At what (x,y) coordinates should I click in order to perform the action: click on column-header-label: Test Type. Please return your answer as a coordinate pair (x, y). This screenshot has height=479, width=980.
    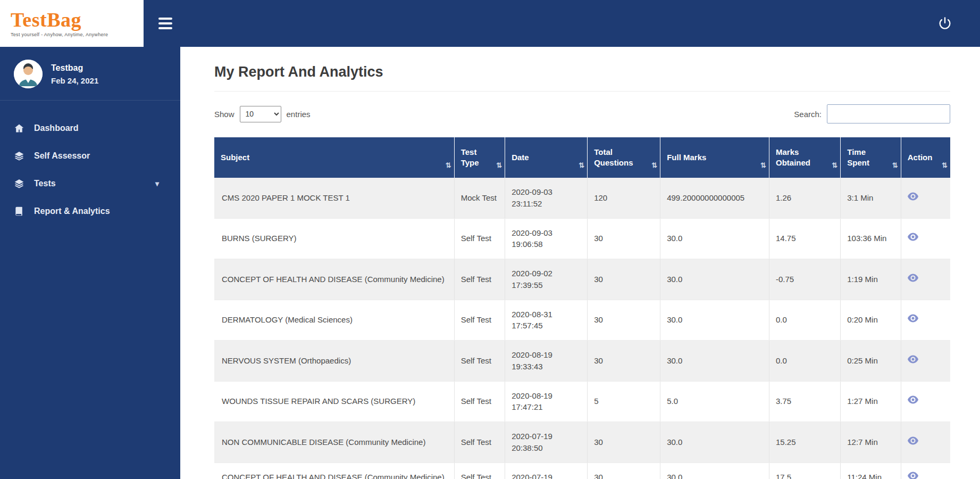
    Looking at the image, I should click on (470, 158).